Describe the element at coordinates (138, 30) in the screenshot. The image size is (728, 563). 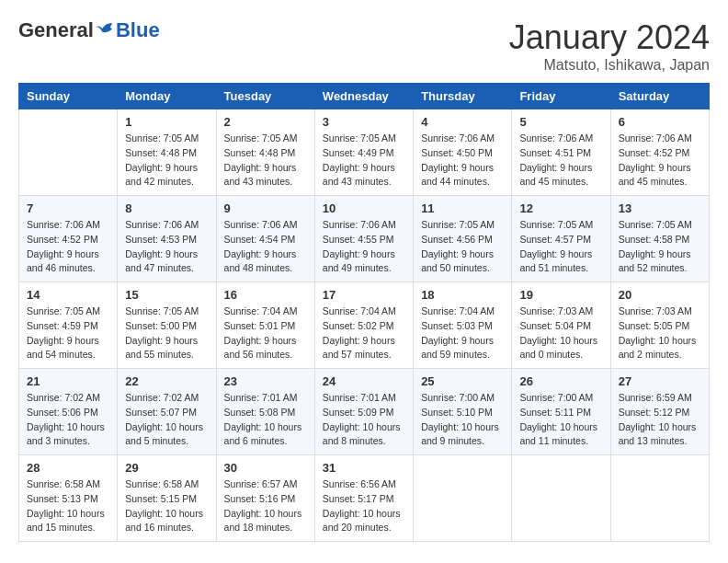
I see `logo-blue-text: Blue` at that location.